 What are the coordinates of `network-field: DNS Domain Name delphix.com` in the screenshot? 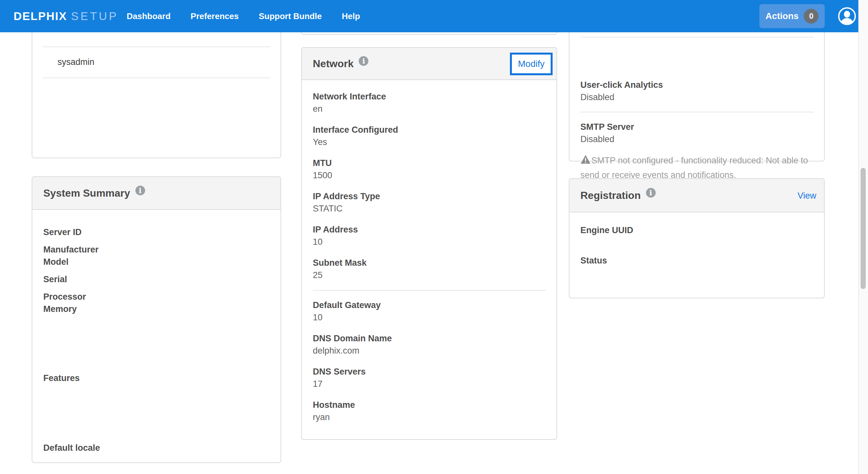 It's located at (429, 345).